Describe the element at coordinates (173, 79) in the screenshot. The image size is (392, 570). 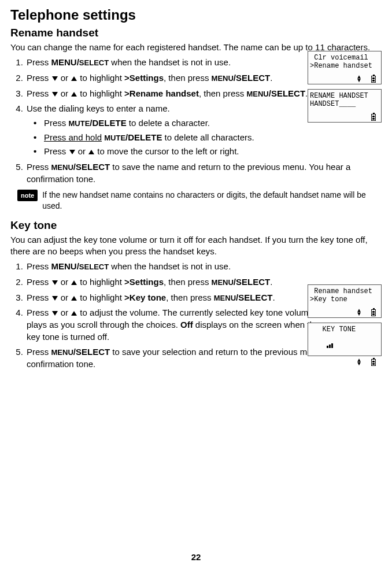
I see `s1-step2: Press or to highlight >Settings, then pr…` at that location.